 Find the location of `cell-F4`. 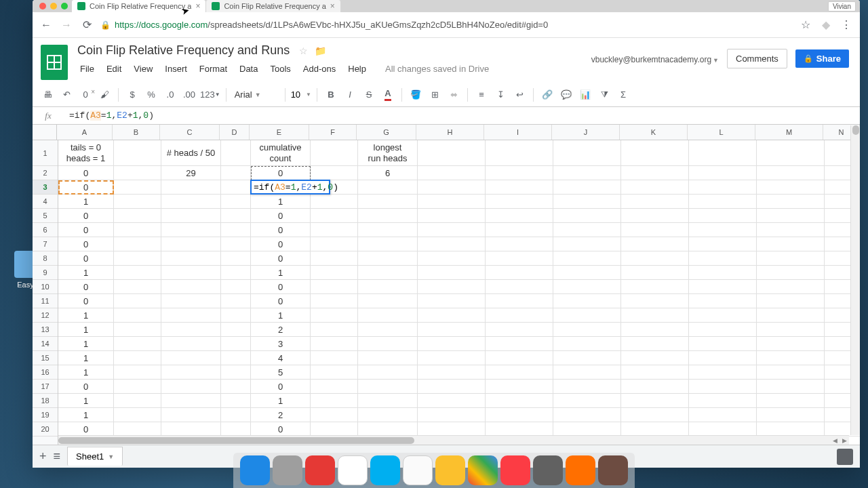

cell-F4 is located at coordinates (334, 202).